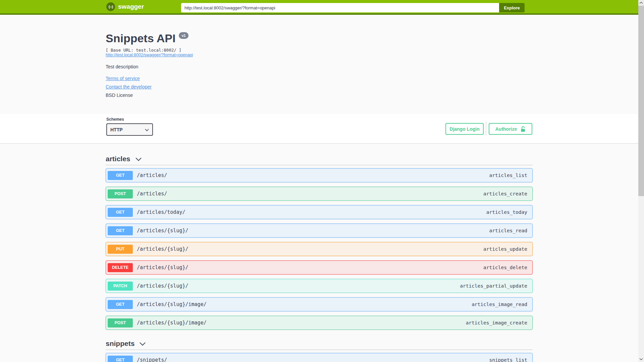 The image size is (644, 362). I want to click on api-description: Test description, so click(122, 67).